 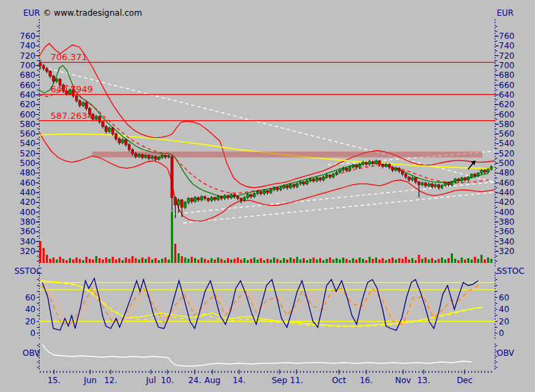 I want to click on obv-panel-label-right: OBV, so click(x=506, y=353).